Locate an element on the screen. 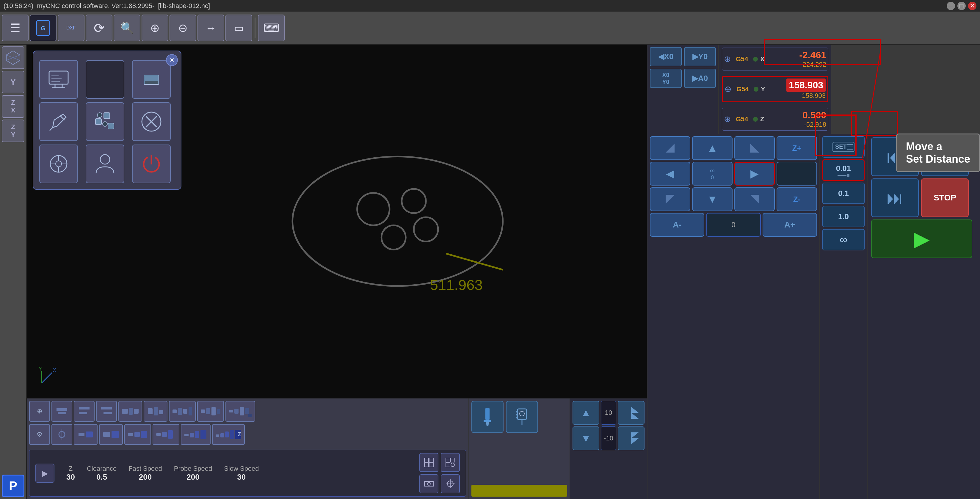  jog-w-btn: ◀ is located at coordinates (670, 173).